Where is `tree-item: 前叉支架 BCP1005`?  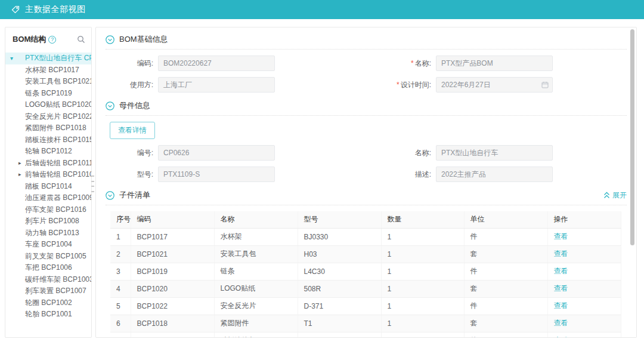 tree-item: 前叉支架 BCP1005 is located at coordinates (48, 257).